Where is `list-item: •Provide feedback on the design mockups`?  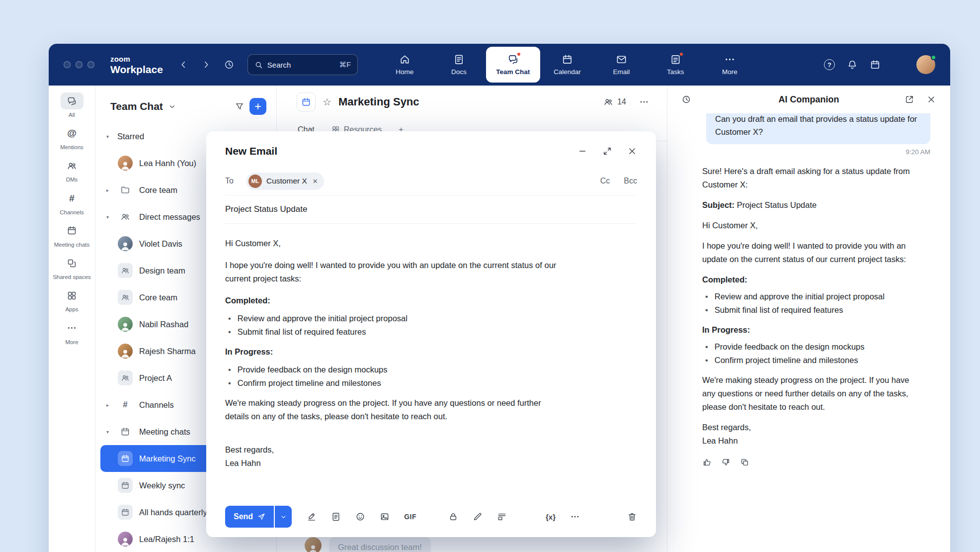 list-item: •Provide feedback on the design mockups is located at coordinates (397, 370).